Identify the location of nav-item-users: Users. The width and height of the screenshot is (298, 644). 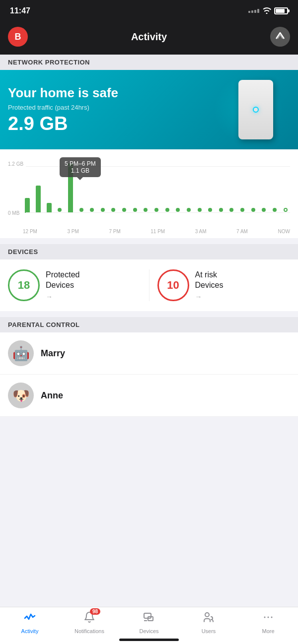
(209, 623).